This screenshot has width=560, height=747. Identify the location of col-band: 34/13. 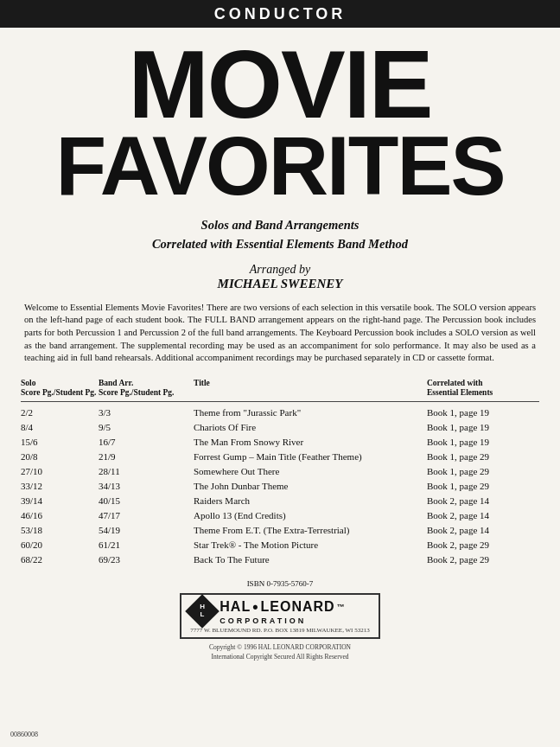
(146, 486).